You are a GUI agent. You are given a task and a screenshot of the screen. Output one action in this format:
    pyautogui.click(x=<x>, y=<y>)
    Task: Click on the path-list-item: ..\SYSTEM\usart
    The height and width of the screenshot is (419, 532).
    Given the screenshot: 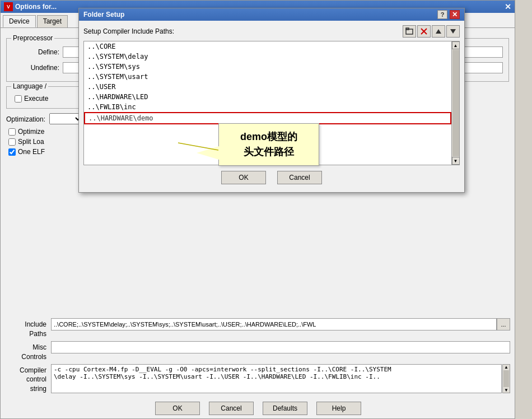 What is the action you would take?
    pyautogui.click(x=268, y=77)
    